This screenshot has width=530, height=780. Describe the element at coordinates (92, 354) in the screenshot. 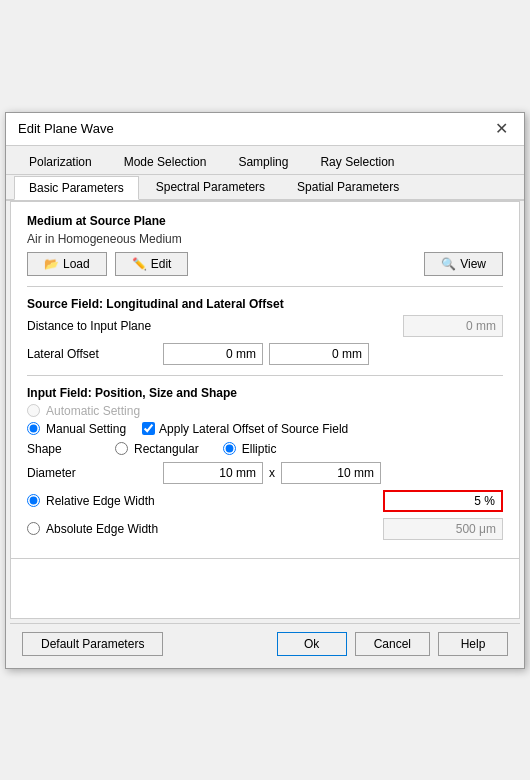

I see `lateral-label: Lateral Offset` at that location.